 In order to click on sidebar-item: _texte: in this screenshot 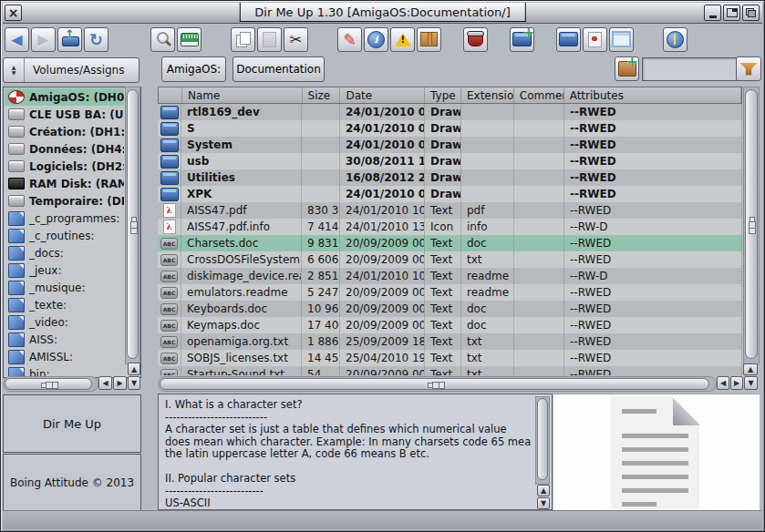, I will do `click(64, 304)`.